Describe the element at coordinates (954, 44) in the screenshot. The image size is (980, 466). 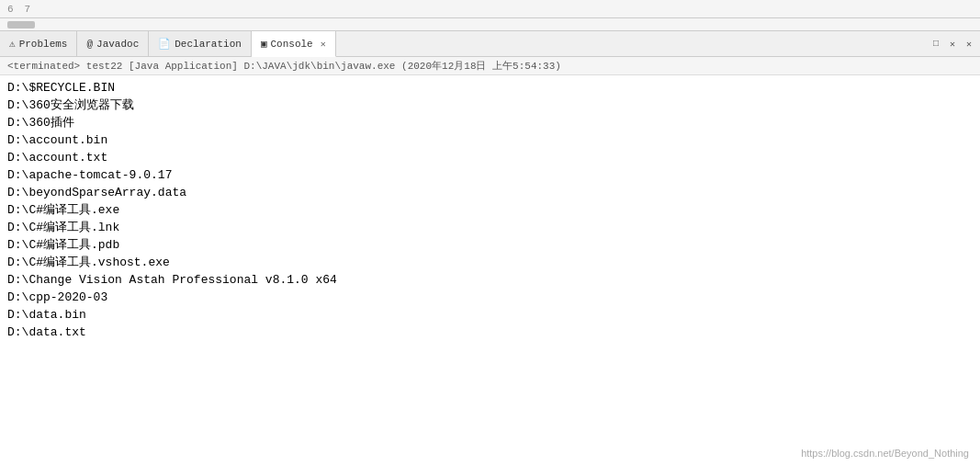
I see `tabs-right-controls: □ ✕ ✕` at that location.